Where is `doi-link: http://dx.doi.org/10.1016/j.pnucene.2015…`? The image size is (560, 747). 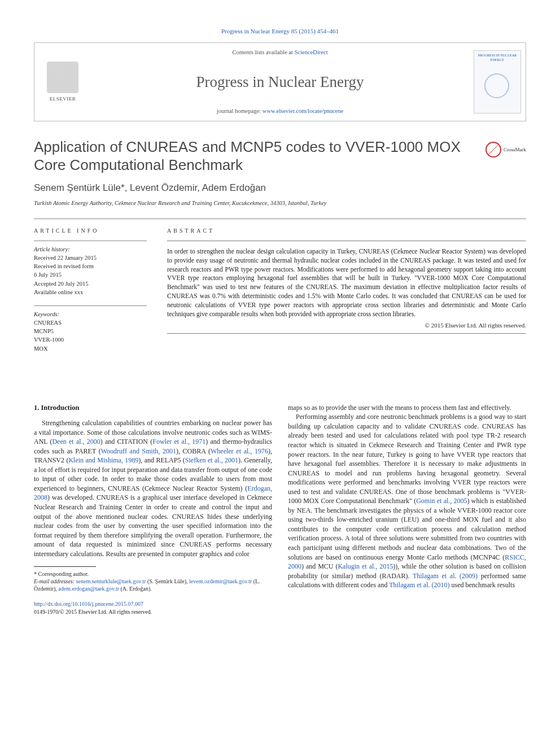
doi-link: http://dx.doi.org/10.1016/j.pnucene.2015… is located at coordinates (89, 604).